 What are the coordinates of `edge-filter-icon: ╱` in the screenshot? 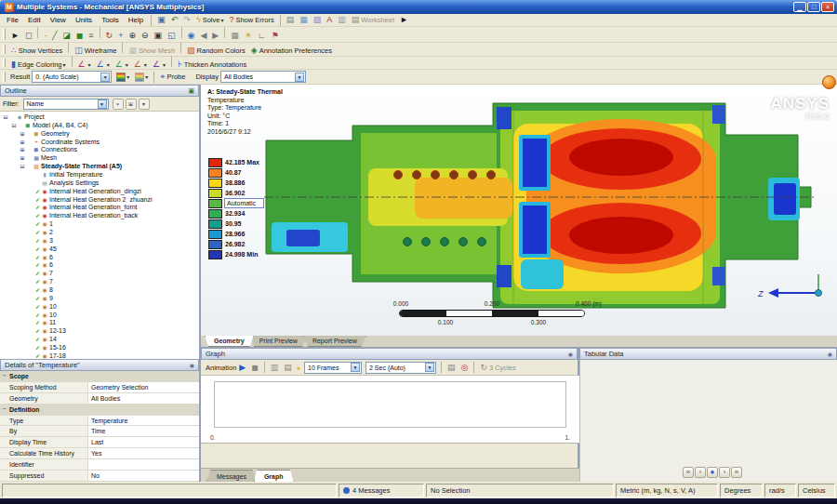 It's located at (54, 35).